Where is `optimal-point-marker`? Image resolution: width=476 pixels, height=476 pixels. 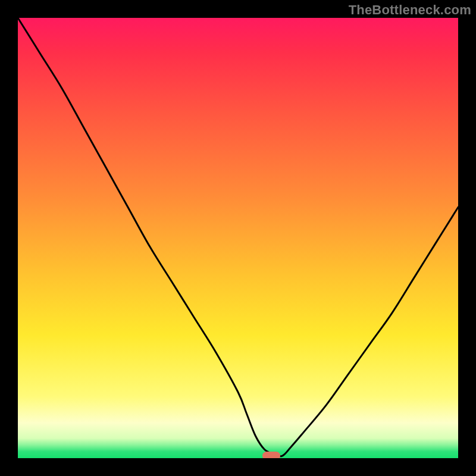 optimal-point-marker is located at coordinates (271, 455).